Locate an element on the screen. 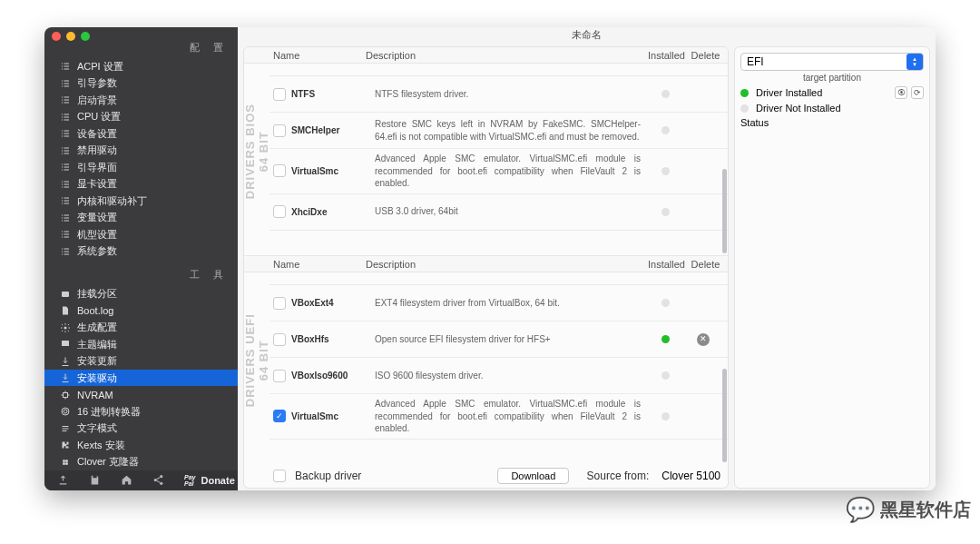 Image resolution: width=980 pixels, height=544 pixels. legend-installed-label: Driver Installed is located at coordinates (789, 93).